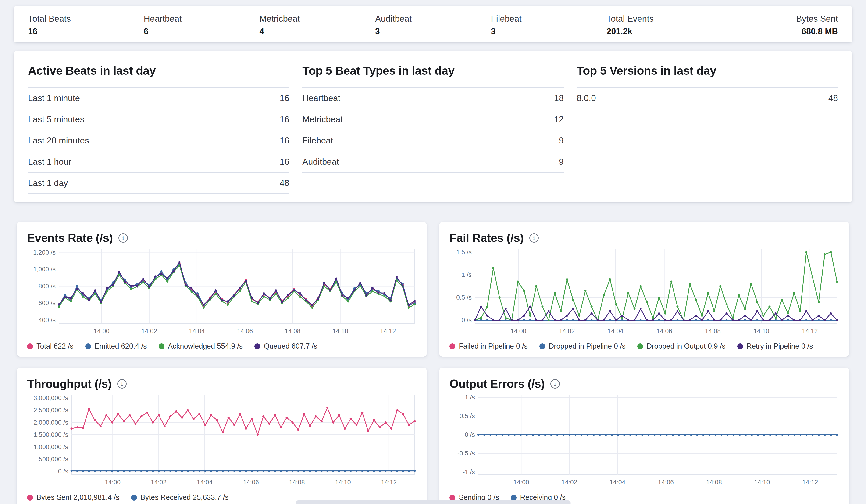  Describe the element at coordinates (433, 130) in the screenshot. I see `beat-types-rows: Heartbeat 18 Metricbeat 12 Filebeat 9 Au…` at that location.